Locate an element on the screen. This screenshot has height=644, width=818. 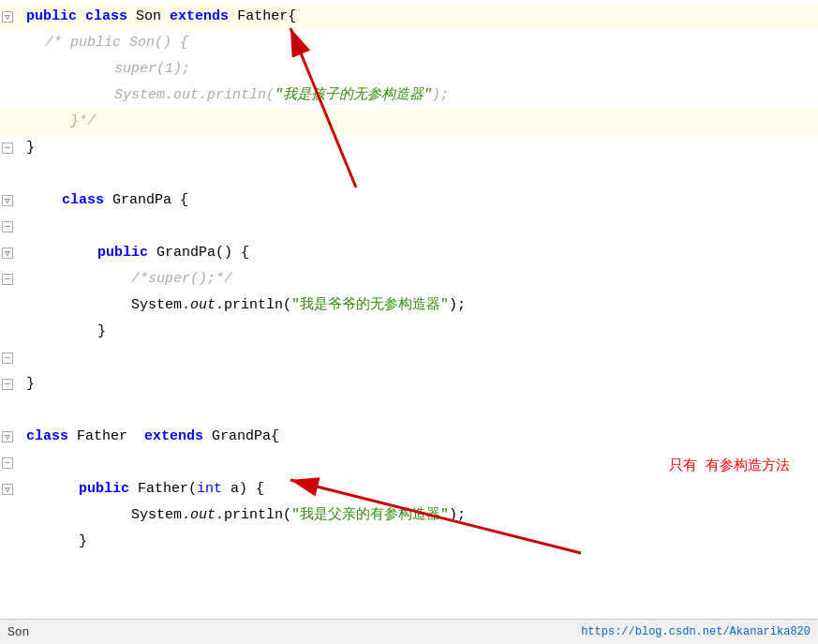
annotation-text: 只有 有参构造方法 is located at coordinates (729, 465).